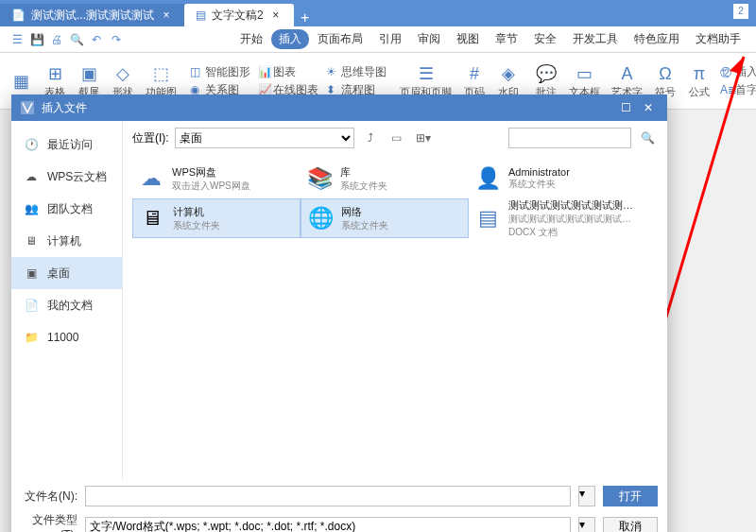 This screenshot has height=532, width=756. What do you see at coordinates (162, 74) in the screenshot?
I see `funcgraph-icon: ⬚` at bounding box center [162, 74].